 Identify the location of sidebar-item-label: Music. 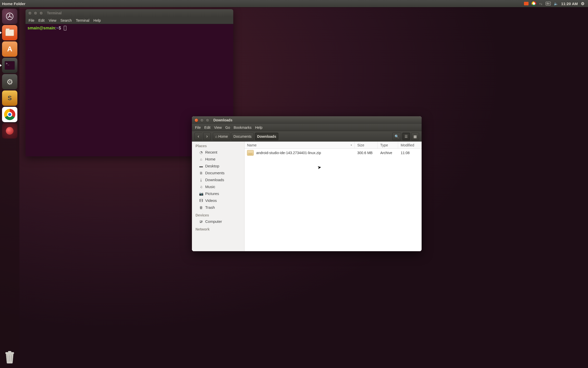
(210, 187).